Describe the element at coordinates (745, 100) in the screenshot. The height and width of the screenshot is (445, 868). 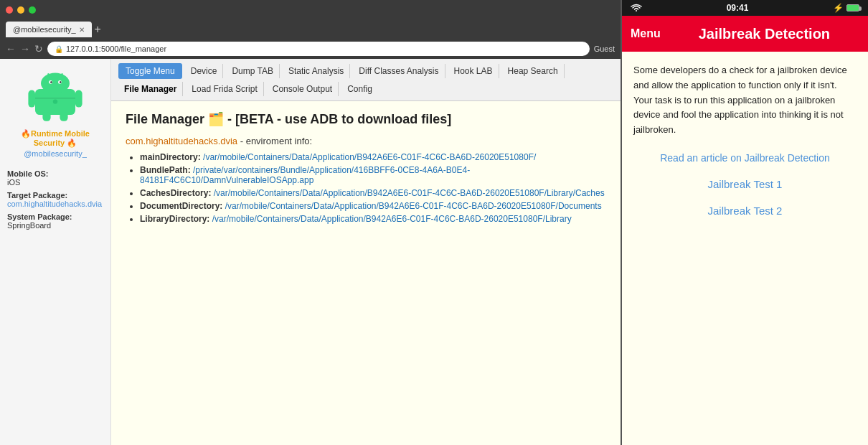
I see `jailbreak-description: Some developers do a check for a jailbro…` at that location.